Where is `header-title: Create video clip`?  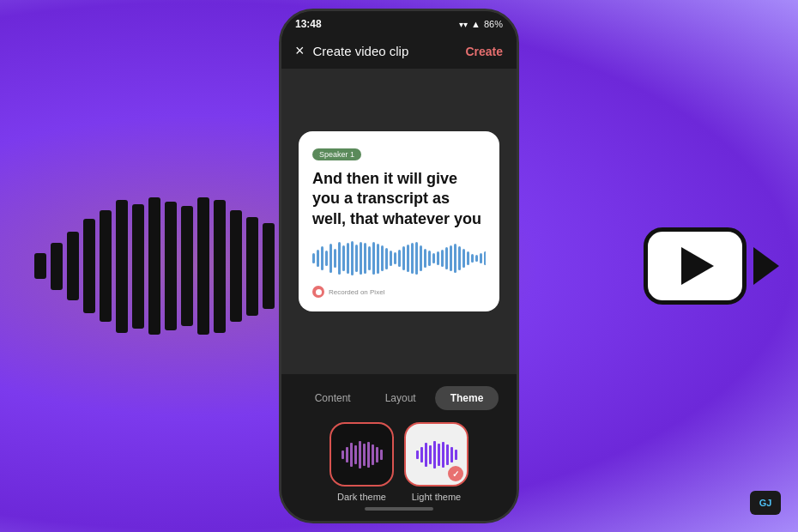 header-title: Create video clip is located at coordinates (361, 51).